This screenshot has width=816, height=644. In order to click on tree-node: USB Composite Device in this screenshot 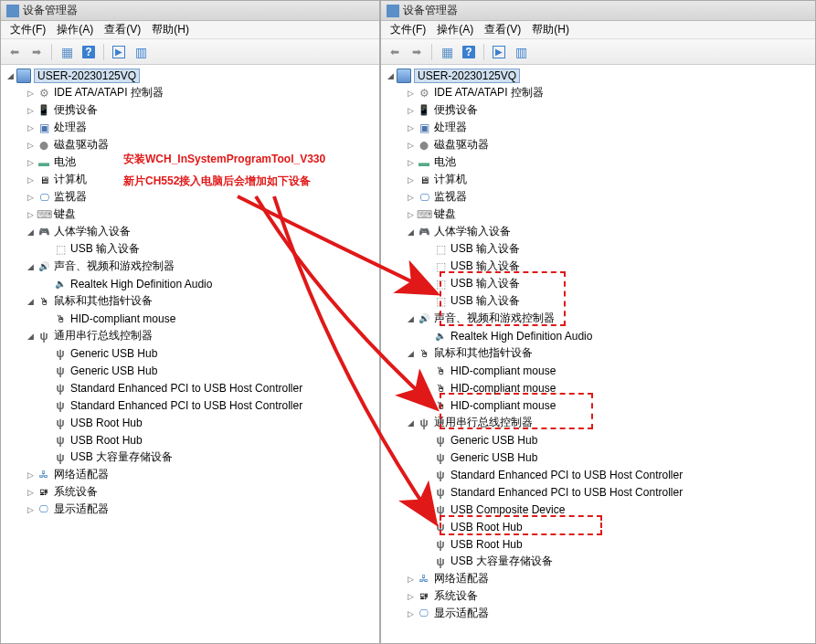, I will do `click(598, 510)`.